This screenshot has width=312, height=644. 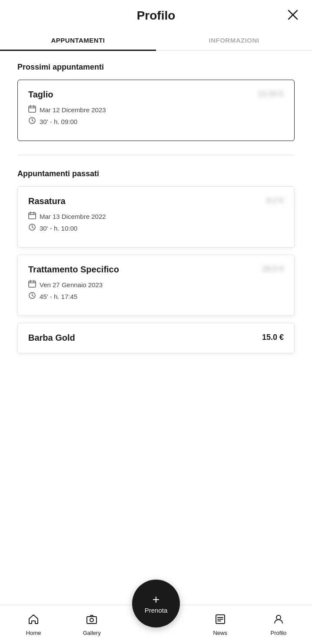 I want to click on tab-appuntamenti: APPUNTAMENTI, so click(x=78, y=40).